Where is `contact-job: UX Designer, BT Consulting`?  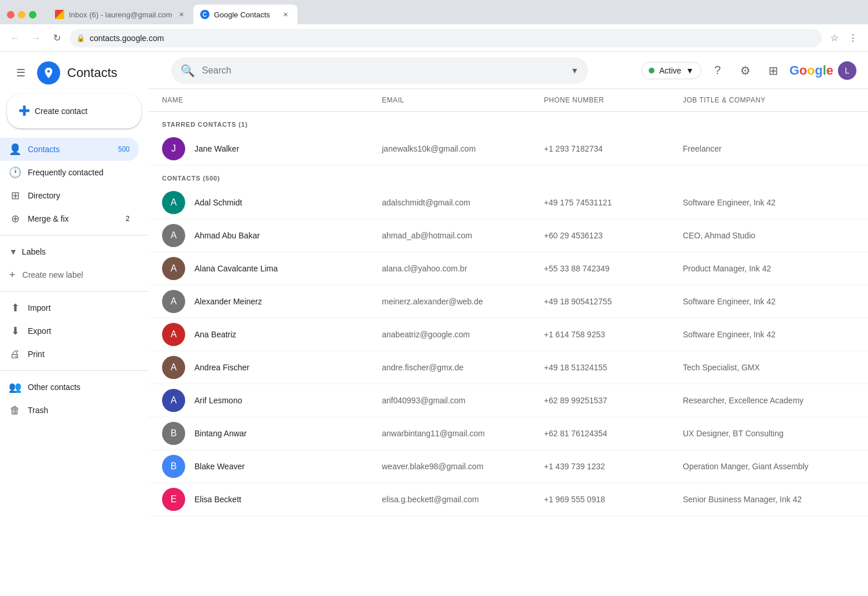 contact-job: UX Designer, BT Consulting is located at coordinates (768, 433).